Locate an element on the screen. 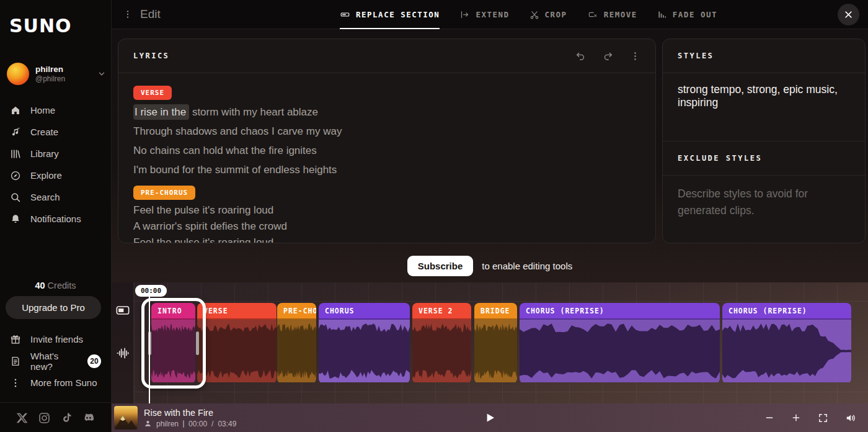 Image resolution: width=868 pixels, height=432 pixels. edit-toolbar: Edit REPLACE SECTIONEXTENDCROPREMOVEFADE… is located at coordinates (490, 15).